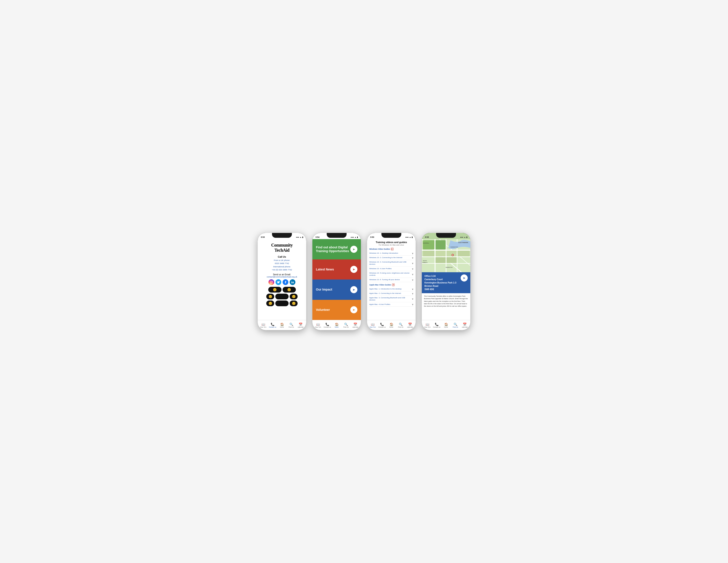 The height and width of the screenshot is (563, 728). I want to click on emoji-3: 😊, so click(270, 297).